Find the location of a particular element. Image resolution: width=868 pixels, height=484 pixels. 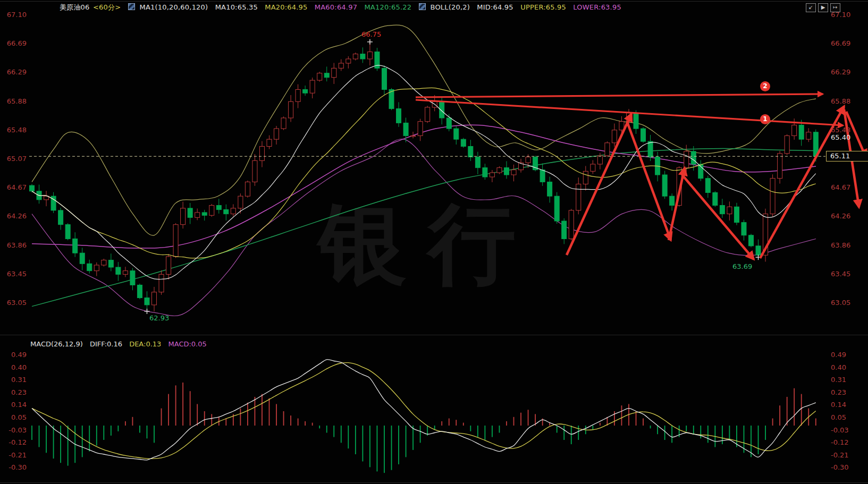

low-price-annotation-b: 63.69 is located at coordinates (742, 267).